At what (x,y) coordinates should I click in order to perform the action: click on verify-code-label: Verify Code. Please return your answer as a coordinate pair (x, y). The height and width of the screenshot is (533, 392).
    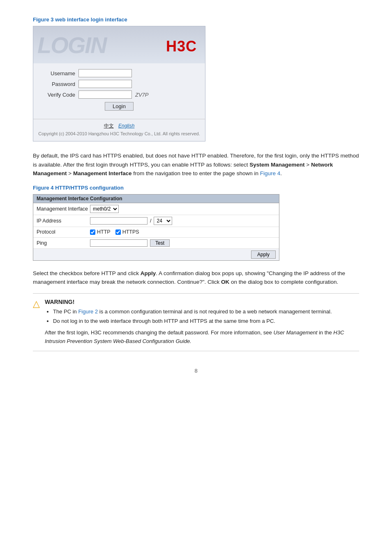
    Looking at the image, I should click on (60, 95).